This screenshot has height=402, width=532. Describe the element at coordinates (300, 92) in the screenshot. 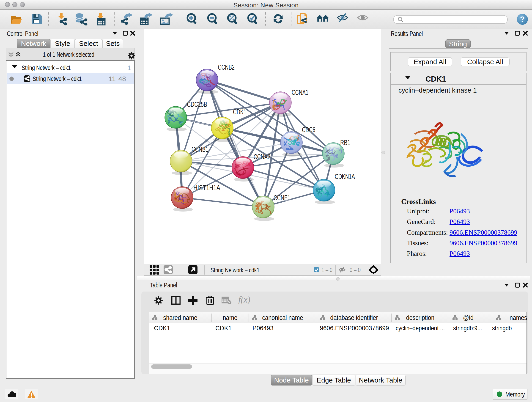

I see `svg-text: CCNA1` at that location.